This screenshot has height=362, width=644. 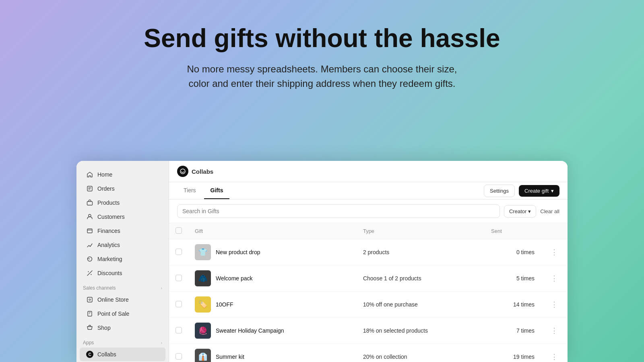 What do you see at coordinates (122, 189) in the screenshot?
I see `sidebar-item-orders: Orders` at bounding box center [122, 189].